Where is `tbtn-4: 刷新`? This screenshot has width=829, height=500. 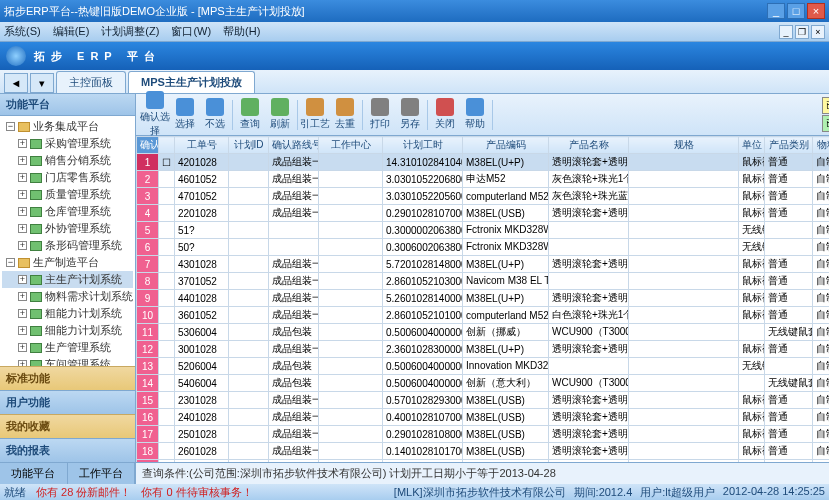
tbtn-4: 刷新 is located at coordinates (280, 114).